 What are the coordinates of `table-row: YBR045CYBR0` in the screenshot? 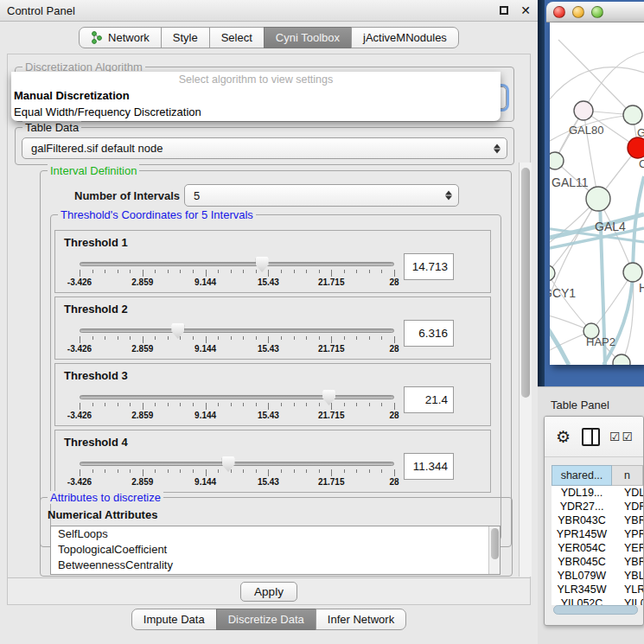 It's located at (597, 562).